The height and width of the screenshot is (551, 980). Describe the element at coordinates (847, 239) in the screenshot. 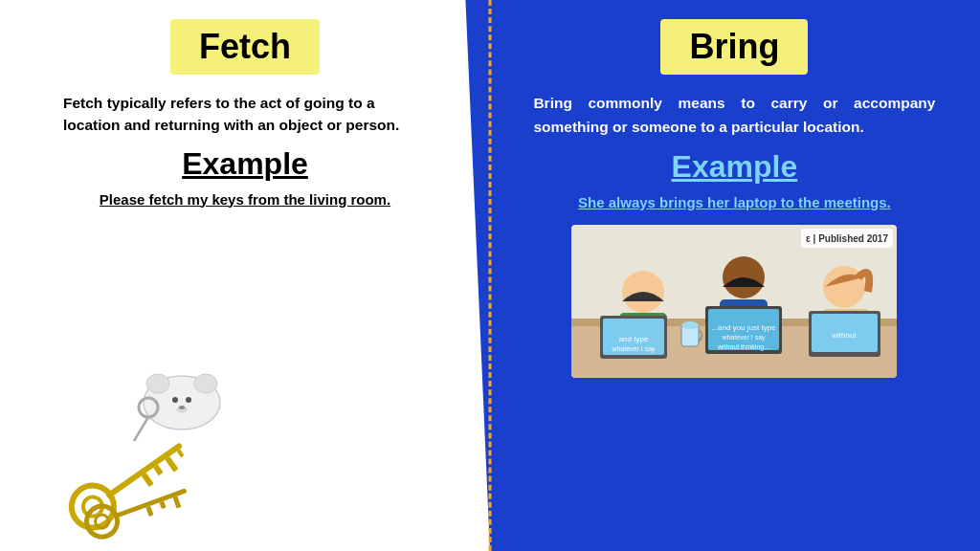

I see `svg-text: ε | Published 2017` at that location.